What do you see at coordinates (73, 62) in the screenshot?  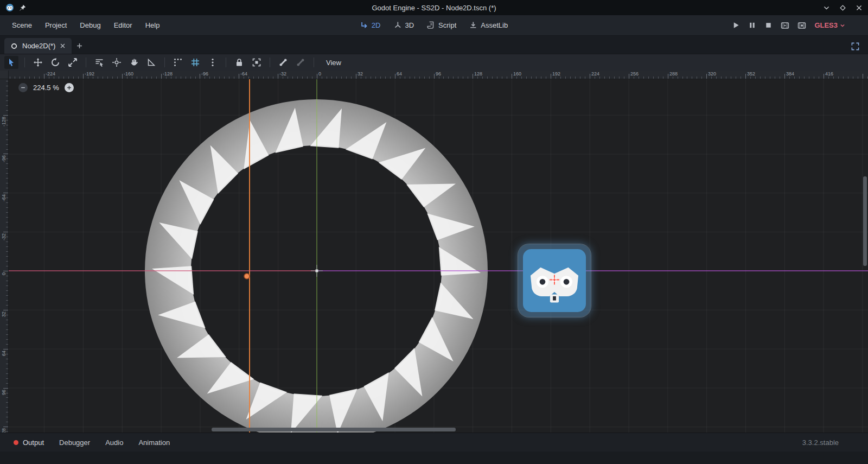 I see `scale-tool-button` at bounding box center [73, 62].